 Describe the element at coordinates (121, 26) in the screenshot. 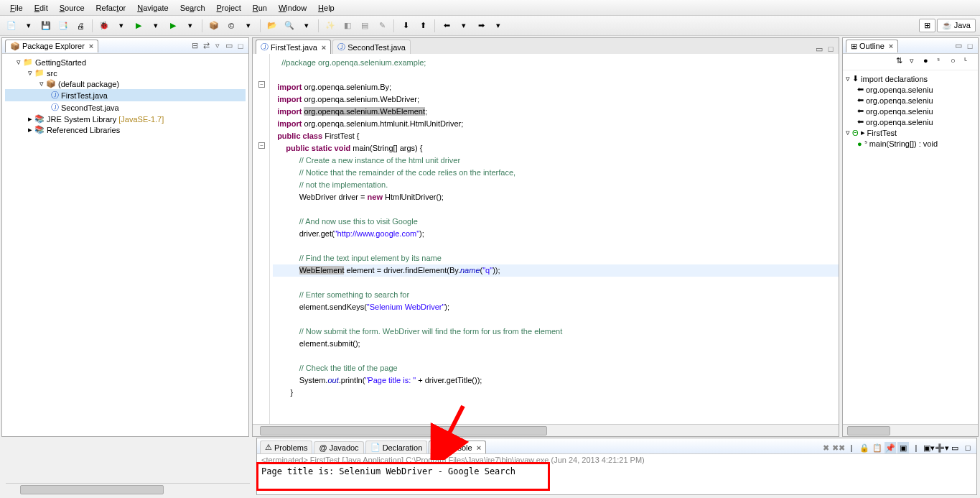

I see `debug-dd: ▾` at that location.